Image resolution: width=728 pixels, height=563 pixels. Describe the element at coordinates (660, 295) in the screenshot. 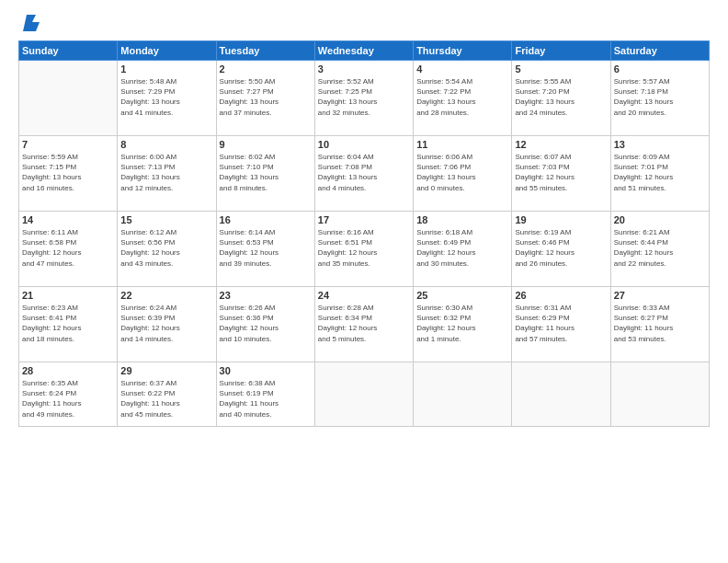

I see `day-number: 27` at that location.